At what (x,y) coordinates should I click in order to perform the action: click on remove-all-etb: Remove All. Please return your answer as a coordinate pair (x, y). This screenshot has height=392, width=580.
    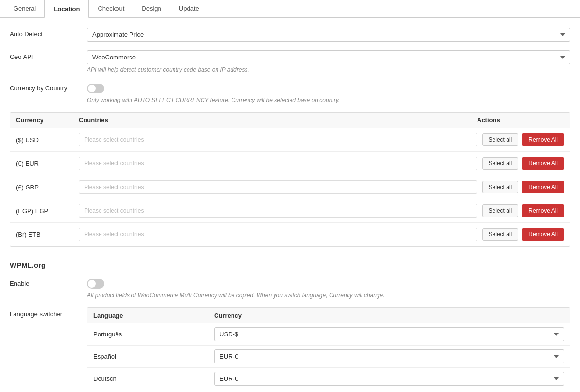
    Looking at the image, I should click on (543, 234).